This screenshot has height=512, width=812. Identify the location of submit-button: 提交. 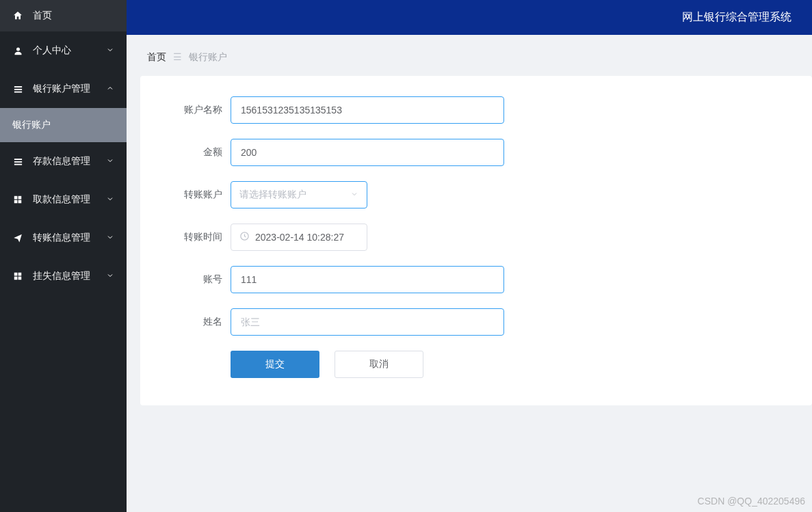
(275, 364).